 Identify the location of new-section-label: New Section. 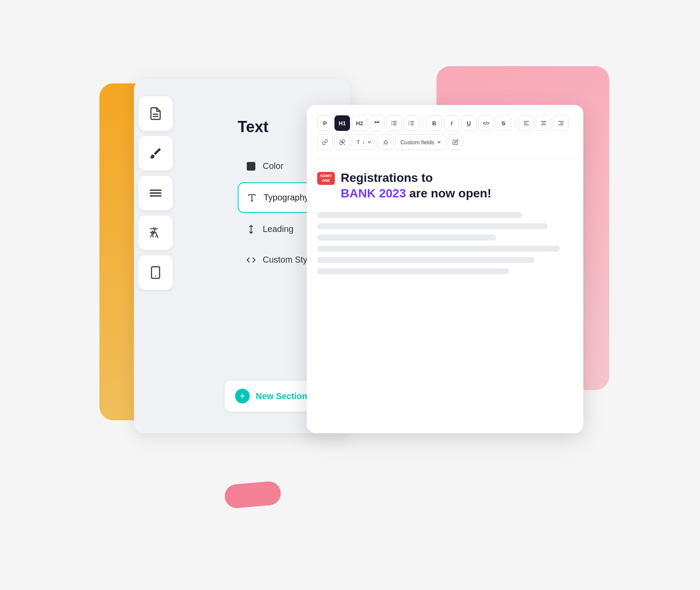
(282, 397).